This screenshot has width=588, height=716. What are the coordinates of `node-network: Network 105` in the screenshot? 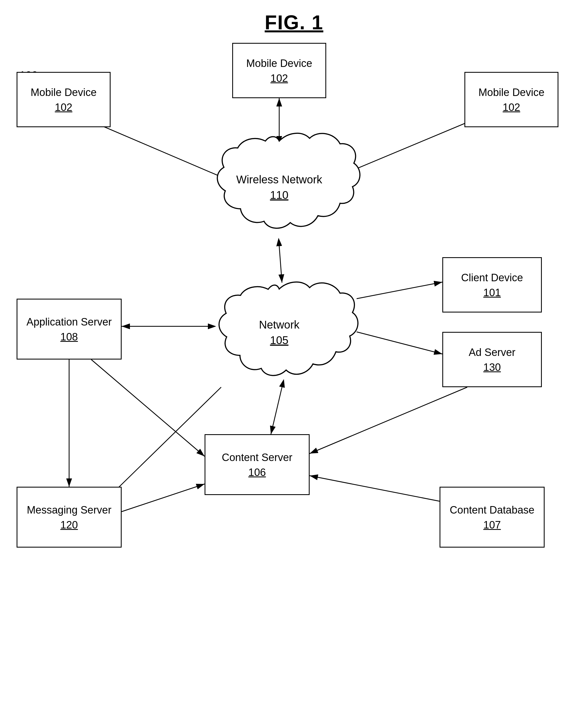 It's located at (279, 332).